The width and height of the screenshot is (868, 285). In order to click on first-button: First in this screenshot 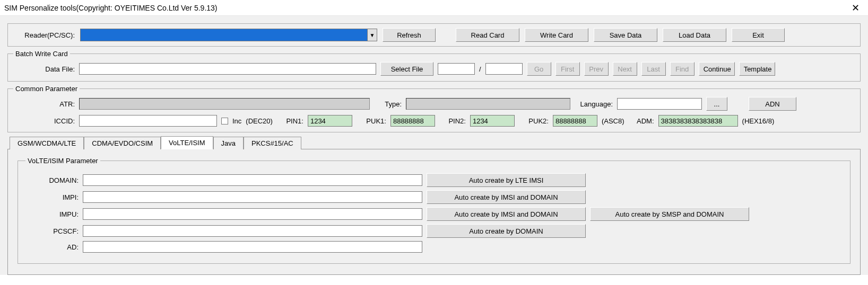, I will do `click(568, 69)`.